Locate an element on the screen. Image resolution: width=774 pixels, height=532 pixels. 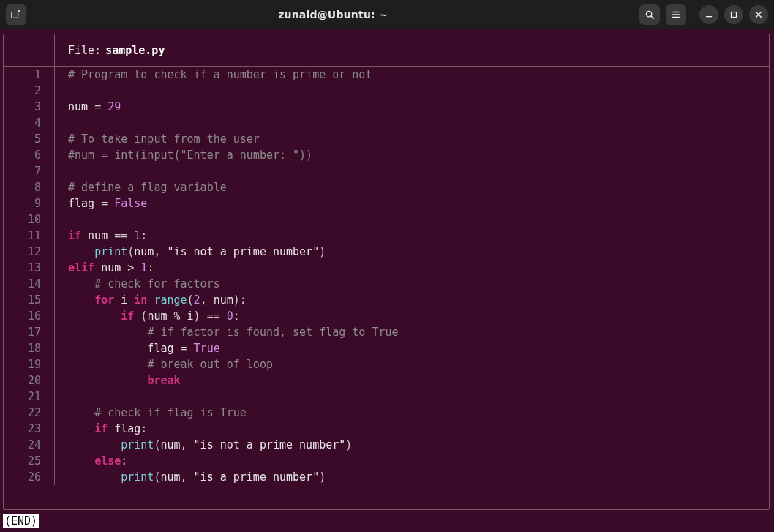
code-content: # check for factors is located at coordinates (323, 284).